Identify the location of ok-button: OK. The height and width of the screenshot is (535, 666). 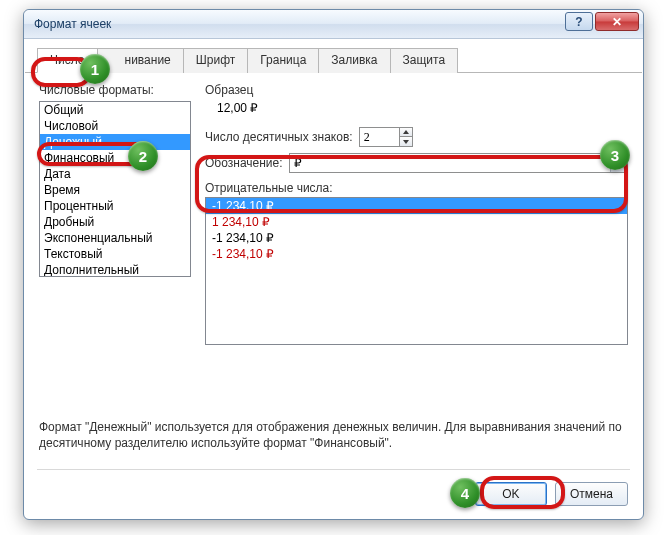
(511, 494).